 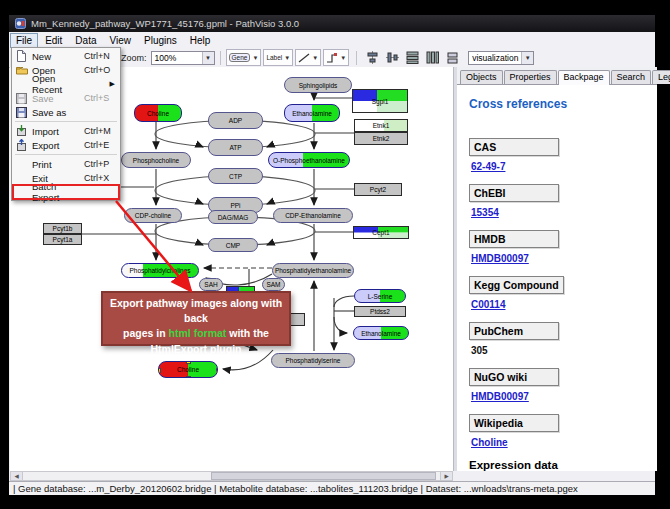 I want to click on draw-connector-button: ▼, so click(x=336, y=58).